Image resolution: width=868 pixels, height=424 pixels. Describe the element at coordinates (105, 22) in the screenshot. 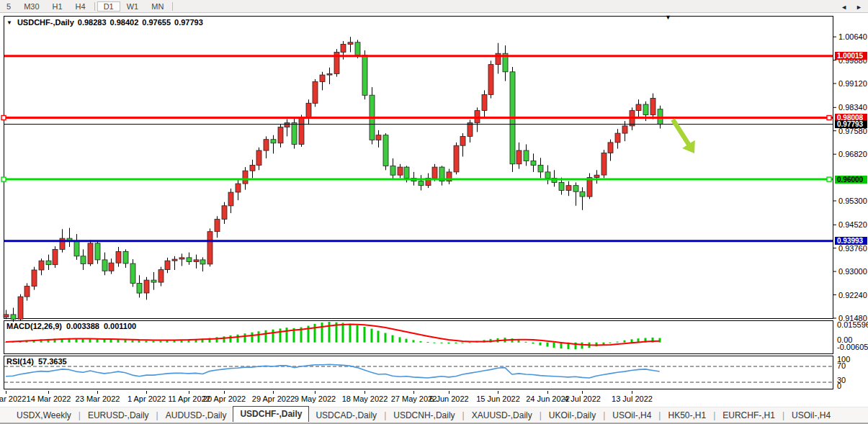

I see `chart-ohlc-header: ▼ USDCHF-,Daily 0.98283 0.98402 0.97655 …` at that location.